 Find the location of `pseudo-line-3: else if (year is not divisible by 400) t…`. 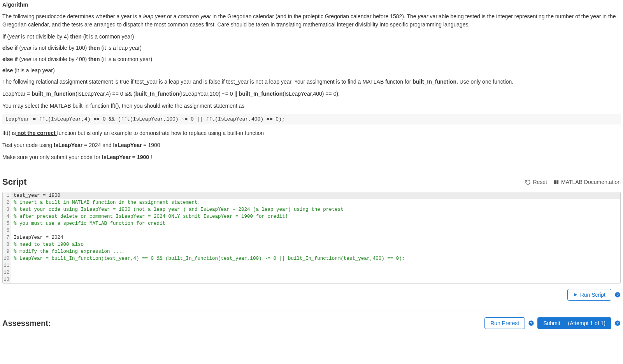

pseudo-line-3: else if (year is not divisible by 400) t… is located at coordinates (311, 59).